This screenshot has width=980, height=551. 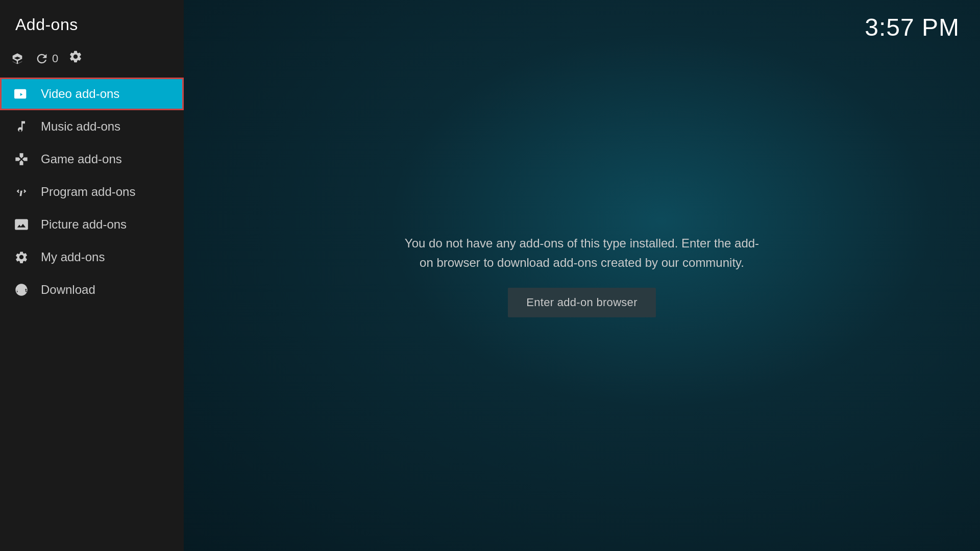 I want to click on refresh-group: 0, so click(x=46, y=59).